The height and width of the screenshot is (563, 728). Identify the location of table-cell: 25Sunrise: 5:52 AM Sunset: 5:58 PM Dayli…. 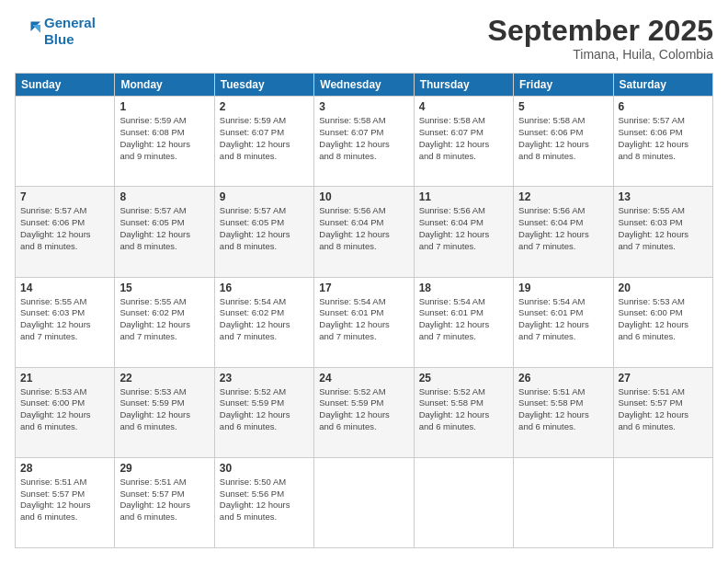
(463, 412).